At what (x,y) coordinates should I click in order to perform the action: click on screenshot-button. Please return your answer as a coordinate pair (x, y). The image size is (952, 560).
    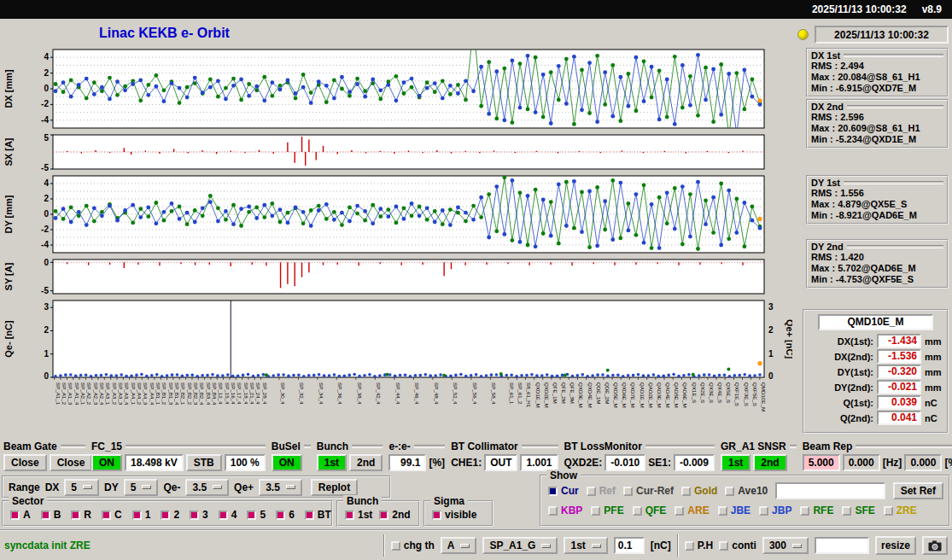
    Looking at the image, I should click on (935, 545).